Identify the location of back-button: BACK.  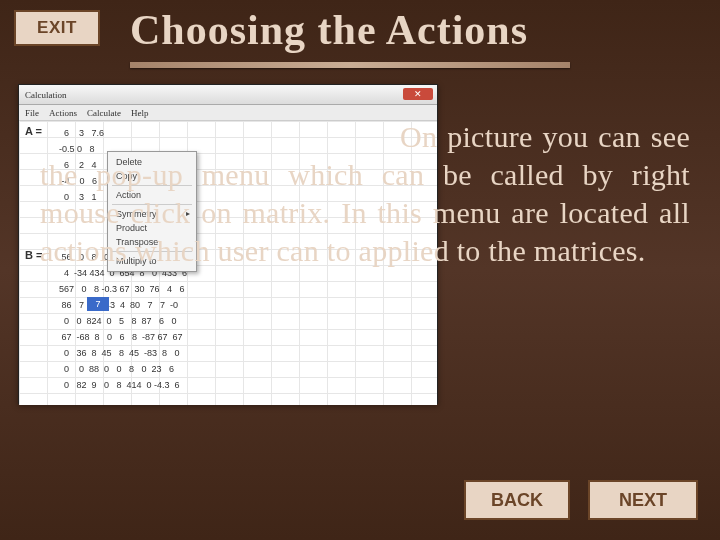
(517, 500).